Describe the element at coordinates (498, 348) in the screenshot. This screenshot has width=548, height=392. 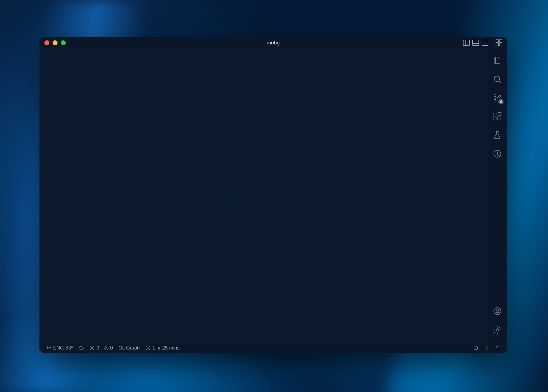
I see `notifications-icon` at that location.